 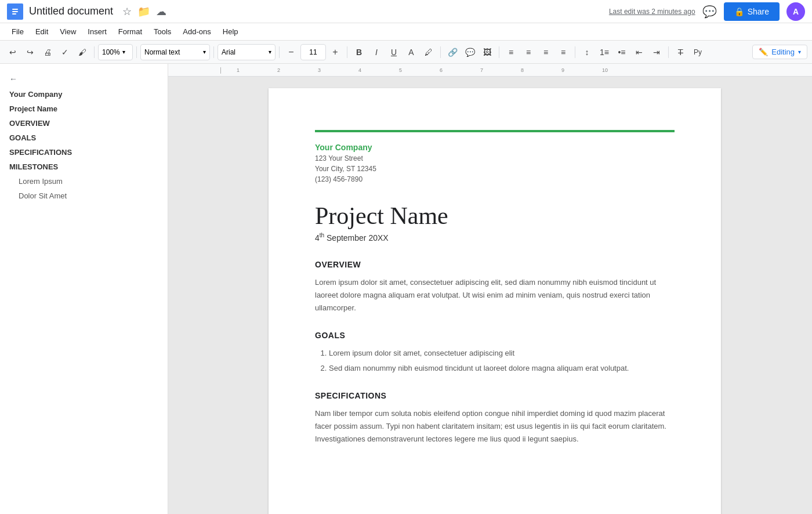 What do you see at coordinates (394, 52) in the screenshot?
I see `underline-button: U` at bounding box center [394, 52].